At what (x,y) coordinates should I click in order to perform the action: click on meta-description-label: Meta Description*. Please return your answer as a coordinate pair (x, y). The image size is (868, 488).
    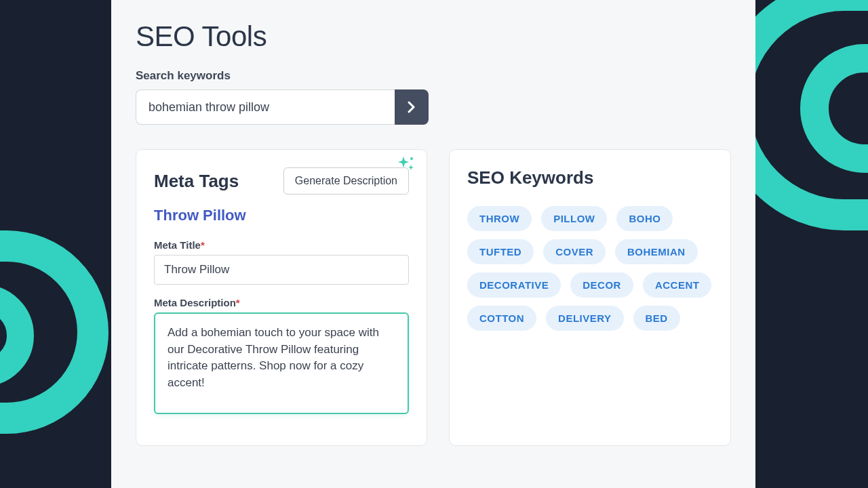
    Looking at the image, I should click on (281, 302).